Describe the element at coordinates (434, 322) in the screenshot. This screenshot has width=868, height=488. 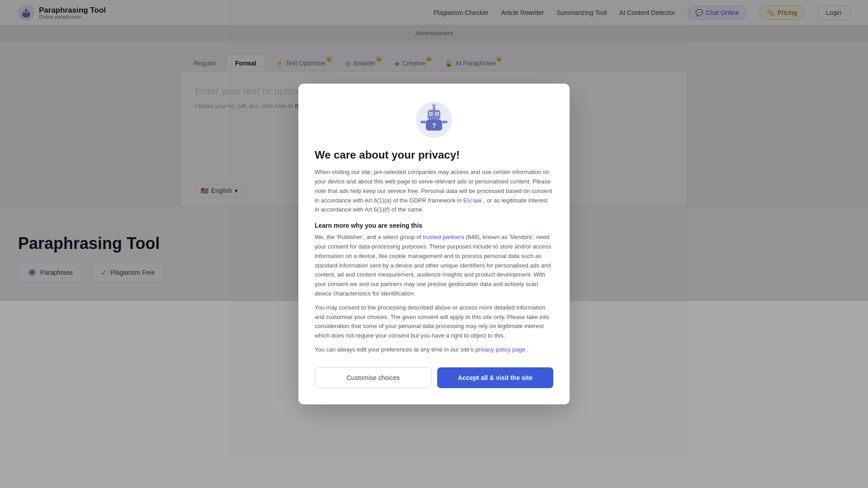
I see `modal-body-3: You may consent to the processing descri…` at that location.